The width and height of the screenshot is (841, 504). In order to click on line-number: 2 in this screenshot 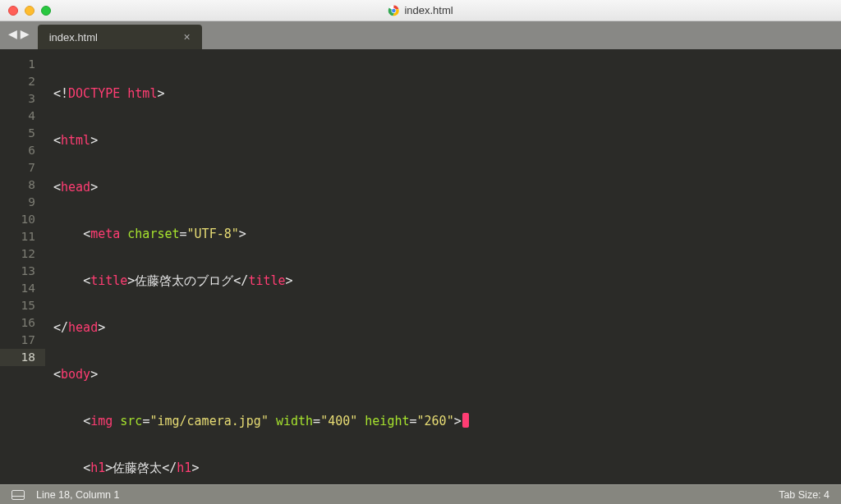, I will do `click(23, 82)`.